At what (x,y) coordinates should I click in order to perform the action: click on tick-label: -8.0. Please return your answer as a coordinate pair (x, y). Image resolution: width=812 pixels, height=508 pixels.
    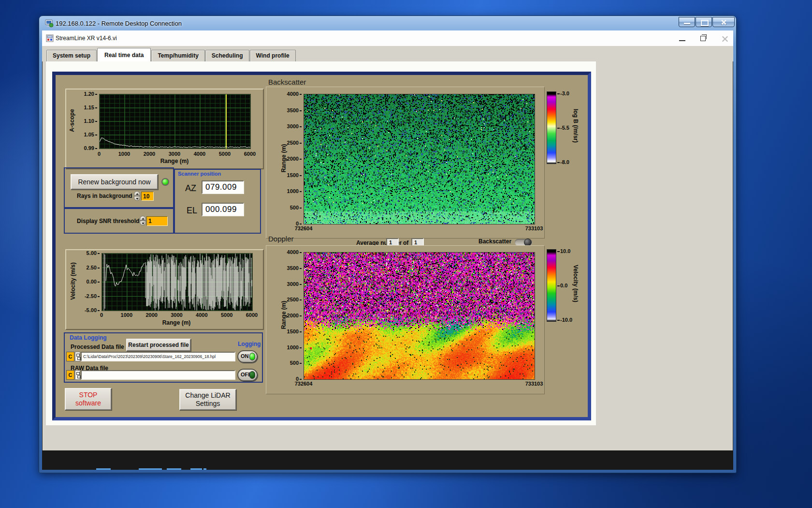
    Looking at the image, I should click on (568, 162).